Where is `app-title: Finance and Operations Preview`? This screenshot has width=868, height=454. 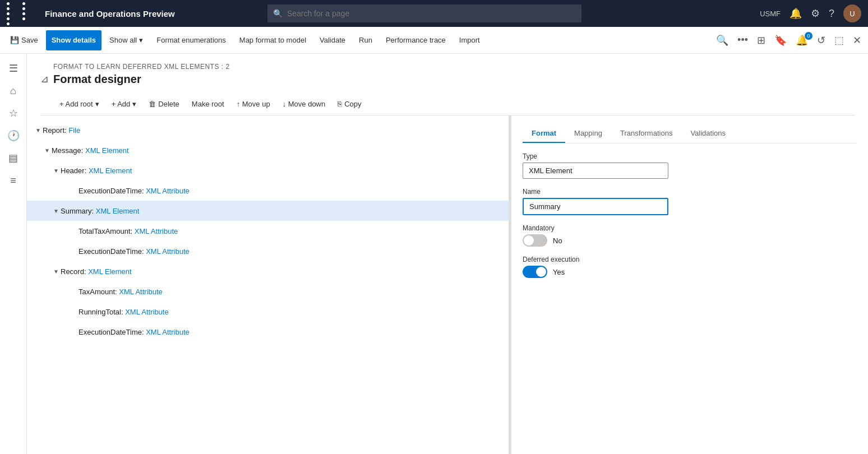 app-title: Finance and Operations Preview is located at coordinates (110, 13).